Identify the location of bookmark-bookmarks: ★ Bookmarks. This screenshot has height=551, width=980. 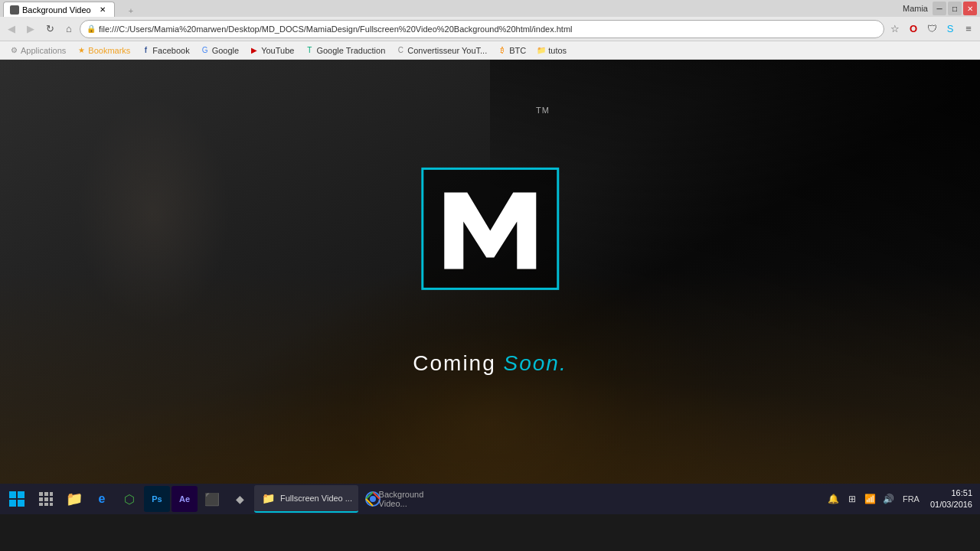
(103, 51).